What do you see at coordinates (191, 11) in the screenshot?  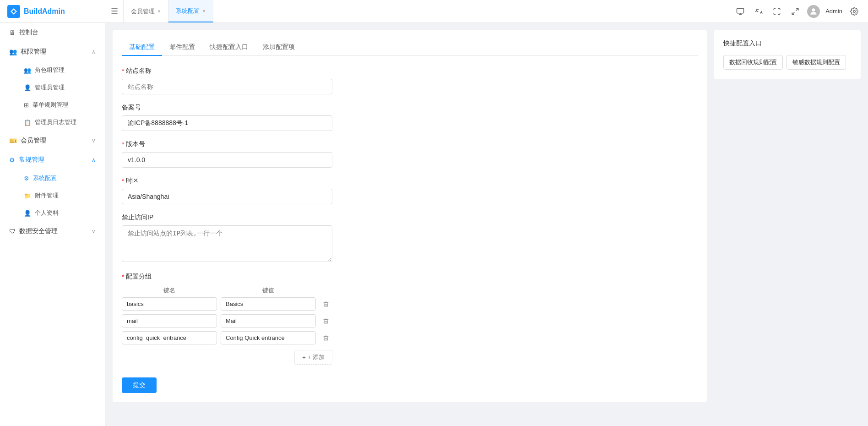 I see `tab-system: 系统配置 ×` at bounding box center [191, 11].